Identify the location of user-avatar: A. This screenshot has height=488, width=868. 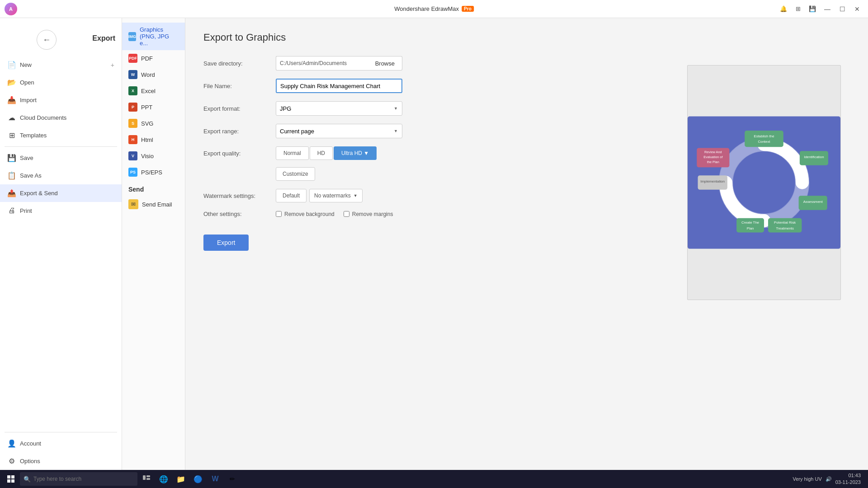
(11, 9).